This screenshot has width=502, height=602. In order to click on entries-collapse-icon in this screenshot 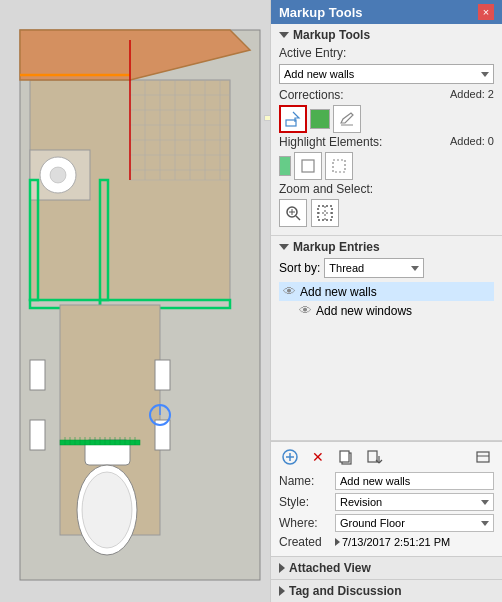, I will do `click(284, 247)`.